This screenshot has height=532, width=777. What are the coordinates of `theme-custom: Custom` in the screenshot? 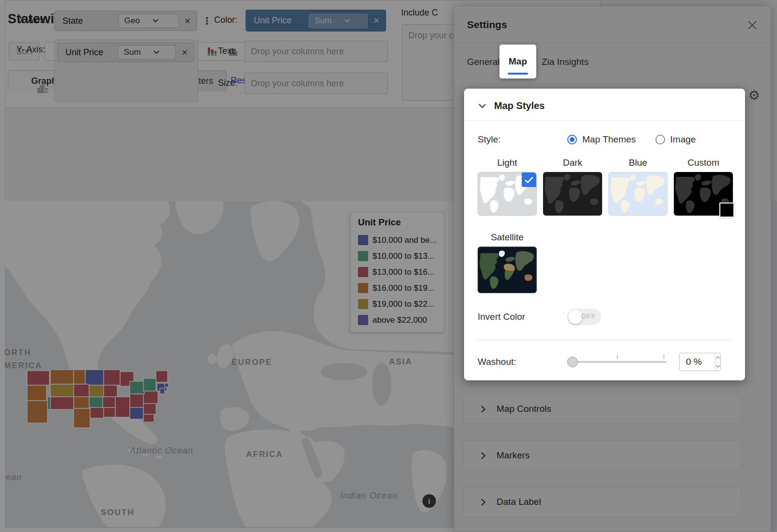 It's located at (703, 187).